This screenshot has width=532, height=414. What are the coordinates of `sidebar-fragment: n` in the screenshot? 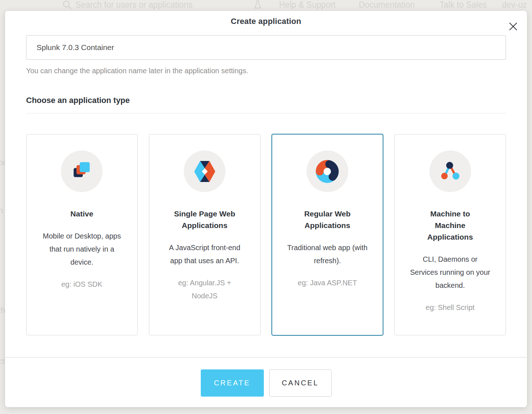 It's located at (1, 211).